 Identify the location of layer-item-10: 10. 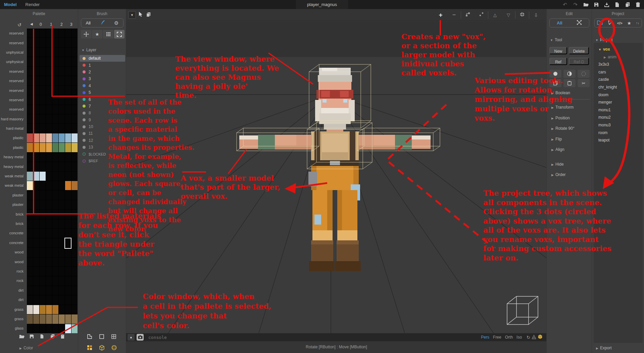
(102, 127).